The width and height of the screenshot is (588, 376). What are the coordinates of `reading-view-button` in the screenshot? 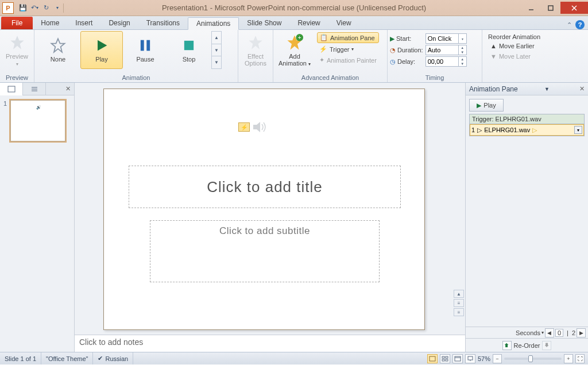 It's located at (458, 359).